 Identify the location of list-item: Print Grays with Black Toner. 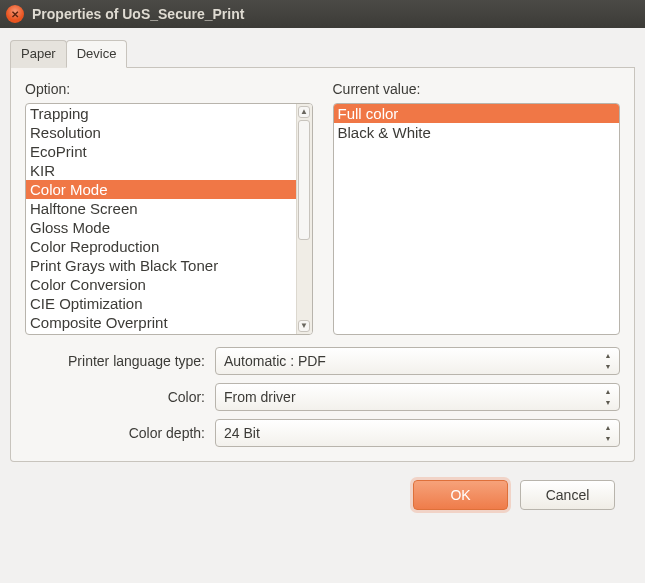
(161, 266).